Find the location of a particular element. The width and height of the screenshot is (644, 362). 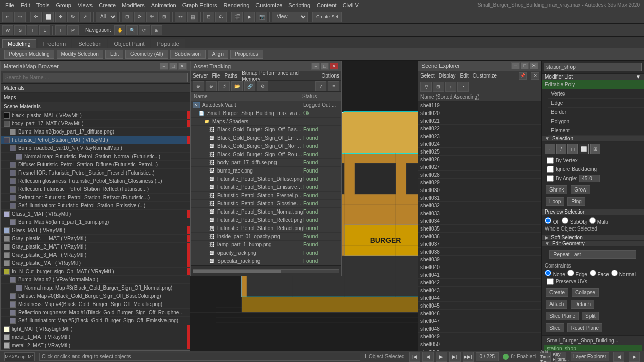

se-hierarchy-btn: ⊞ is located at coordinates (438, 87).